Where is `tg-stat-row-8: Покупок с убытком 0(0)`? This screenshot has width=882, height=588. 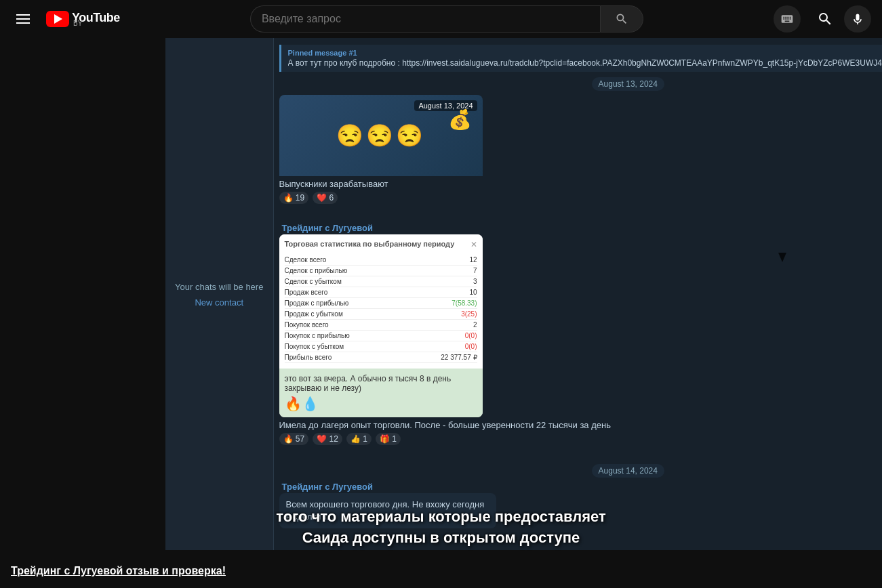 tg-stat-row-8: Покупок с убытком 0(0) is located at coordinates (381, 347).